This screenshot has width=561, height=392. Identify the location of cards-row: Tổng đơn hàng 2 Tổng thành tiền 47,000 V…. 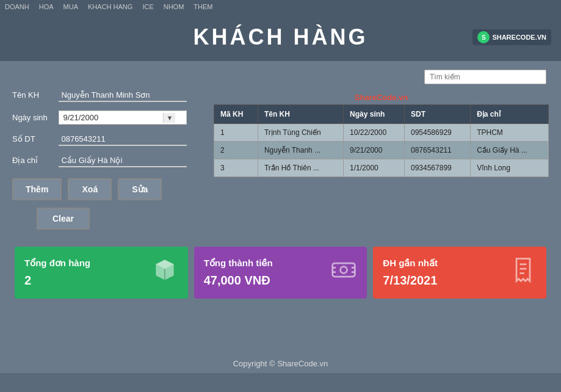
(281, 272).